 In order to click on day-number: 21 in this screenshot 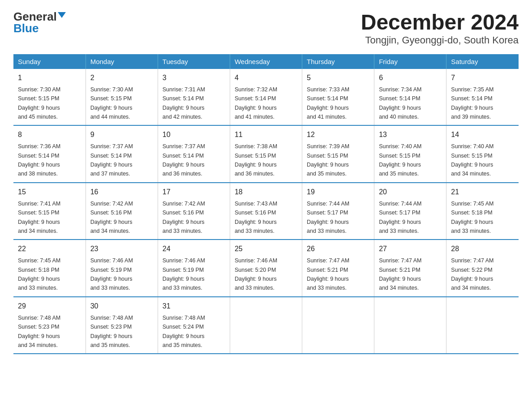, I will do `click(483, 192)`.